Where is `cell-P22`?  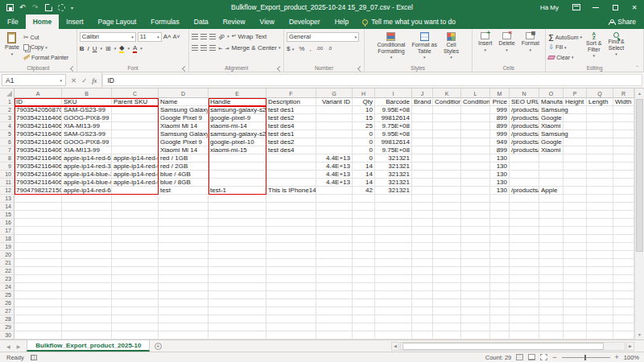 cell-P22 is located at coordinates (575, 271).